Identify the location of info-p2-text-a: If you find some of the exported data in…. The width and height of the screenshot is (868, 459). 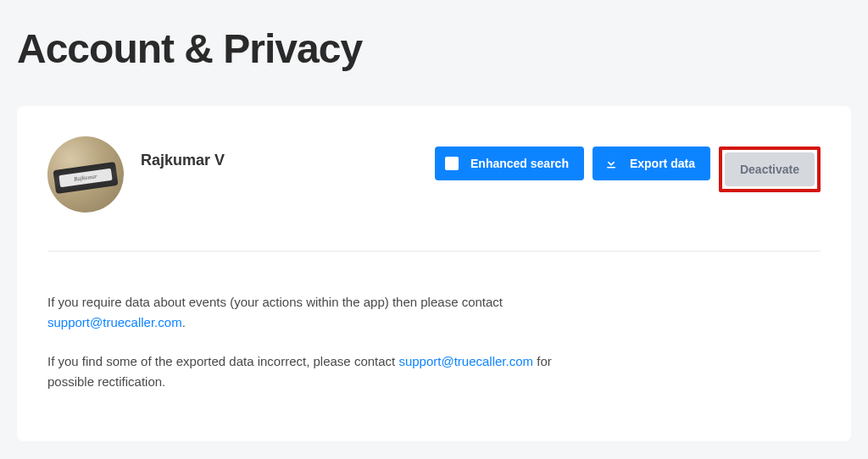
(223, 361).